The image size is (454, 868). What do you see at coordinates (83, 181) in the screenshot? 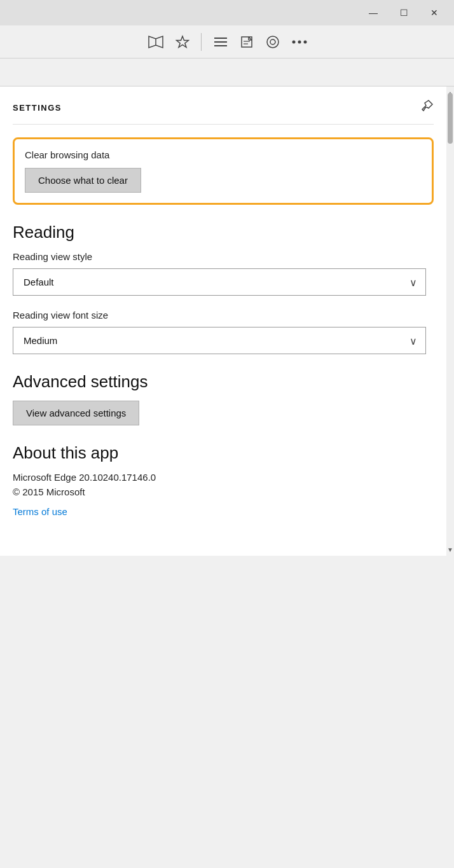
I see `choose-what-to-clear-button: Choose what to clear` at bounding box center [83, 181].